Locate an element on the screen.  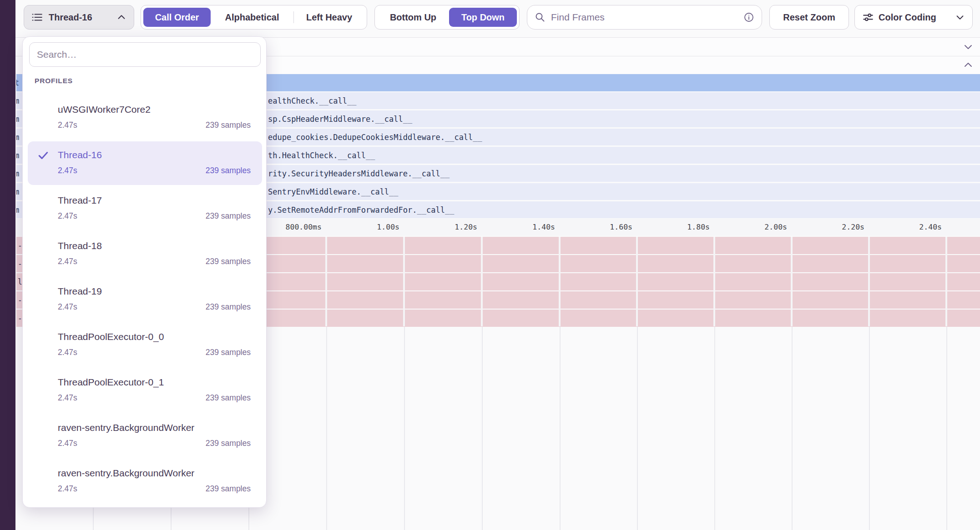
frame-label: edupe_cookies.DedupeCookiesMiddleware.__… is located at coordinates (375, 137).